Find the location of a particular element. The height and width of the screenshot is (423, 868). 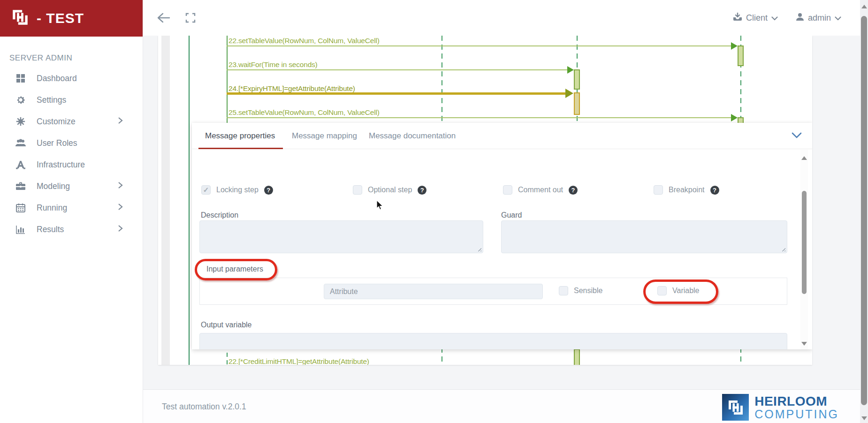

calendar-icon is located at coordinates (21, 208).